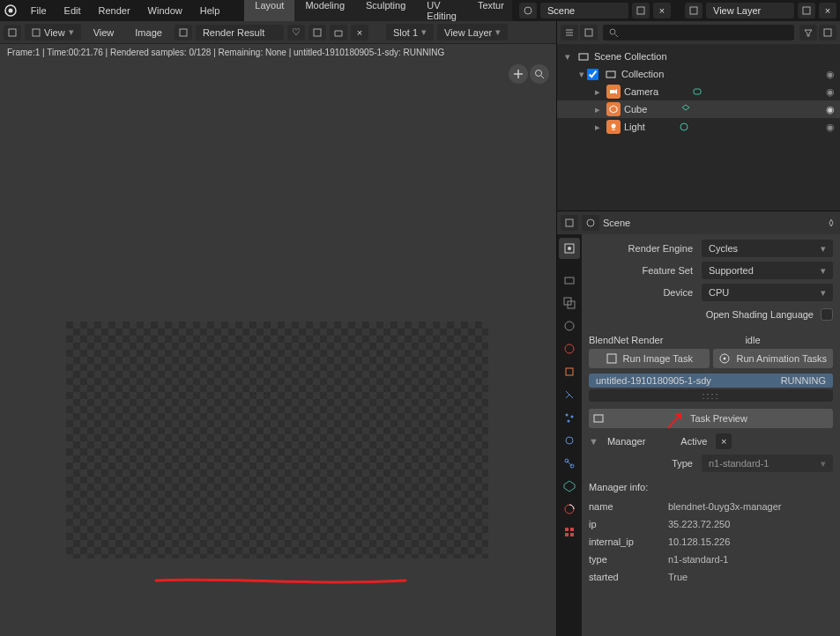  Describe the element at coordinates (698, 33) in the screenshot. I see `outliner-search` at that location.